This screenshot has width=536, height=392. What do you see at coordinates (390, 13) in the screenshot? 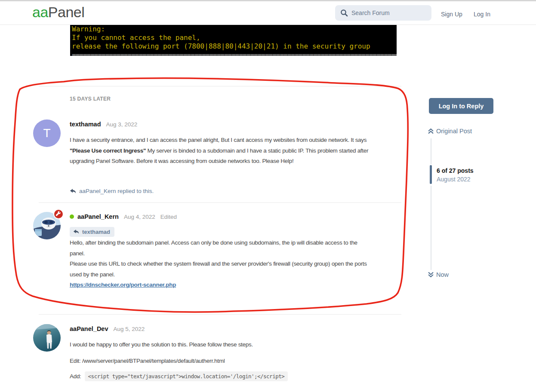
I see `search-input` at bounding box center [390, 13].